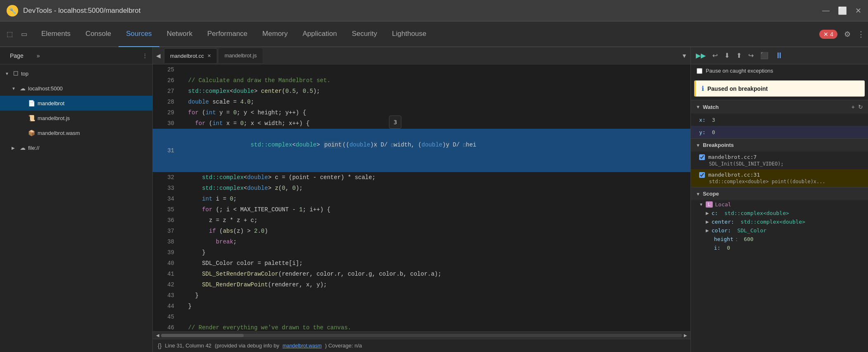 The image size is (868, 352). I want to click on step-into-button: ⬇, so click(727, 55).